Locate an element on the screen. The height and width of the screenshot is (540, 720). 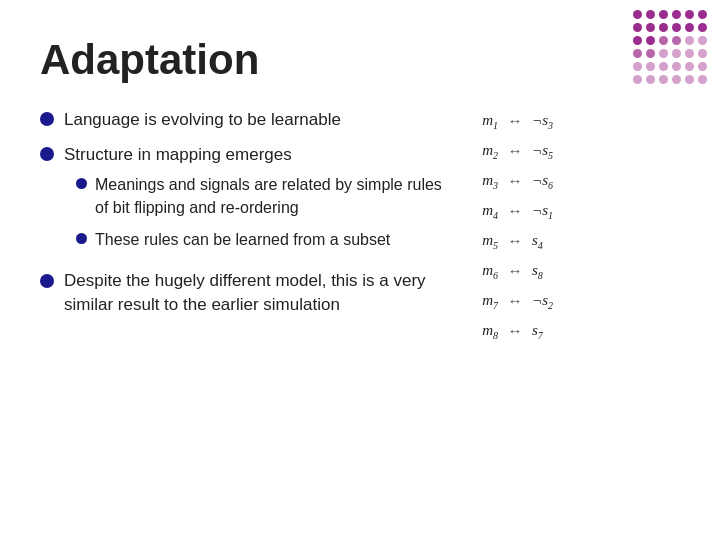
bullet-2-text: Structure in mapping emerges is located at coordinates (178, 156).